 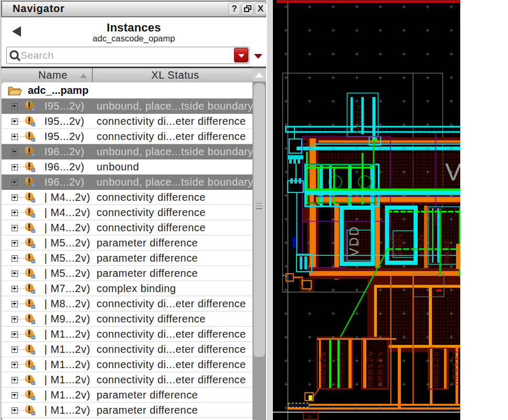 What do you see at coordinates (447, 251) in the screenshot?
I see `svg-text: nmos2` at bounding box center [447, 251].